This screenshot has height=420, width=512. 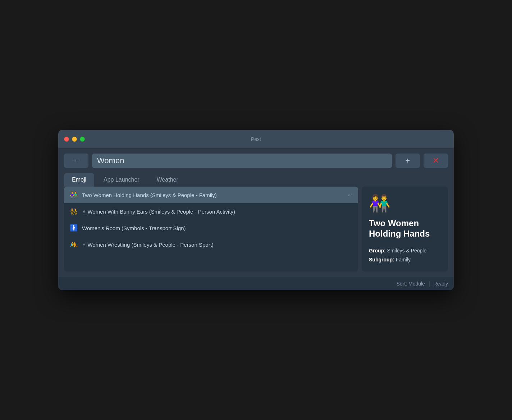 What do you see at coordinates (408, 161) in the screenshot?
I see `add-button: +` at bounding box center [408, 161].